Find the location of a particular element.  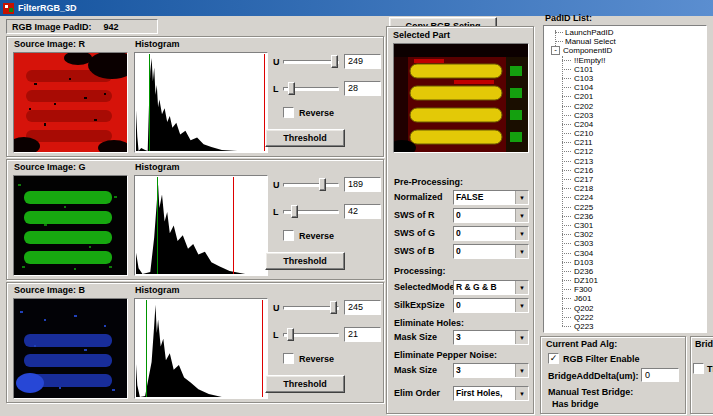

tree-item: !!Empty!! is located at coordinates (630, 60).